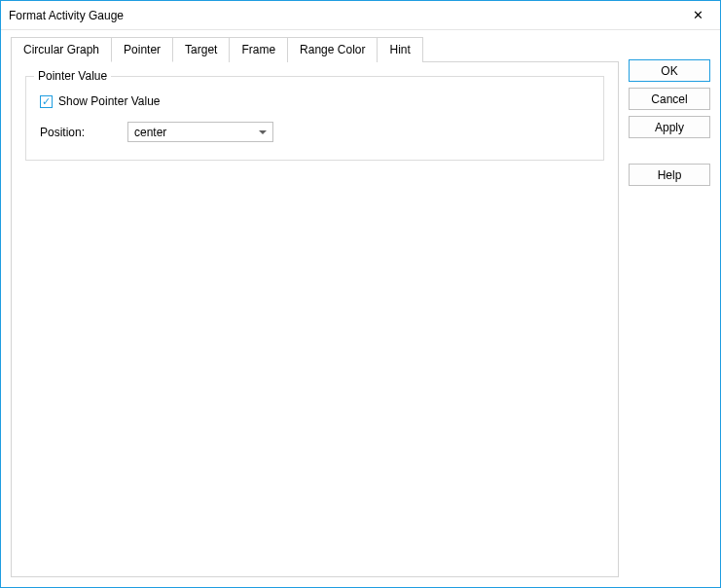  I want to click on close-button: ✕, so click(698, 16).